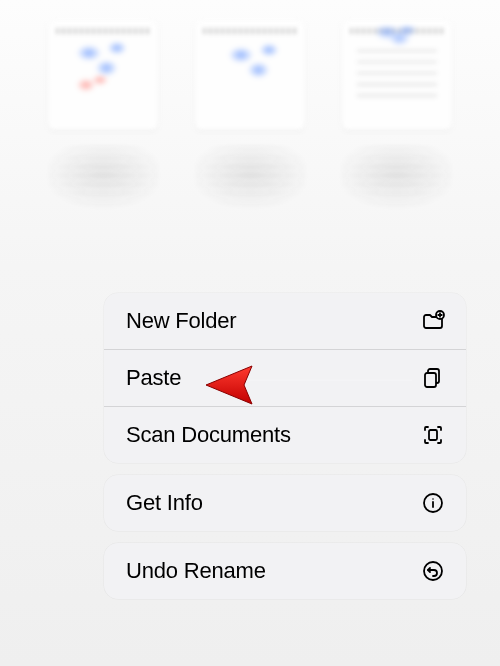 The width and height of the screenshot is (500, 666). Describe the element at coordinates (433, 378) in the screenshot. I see `clipboard-icon` at that location.